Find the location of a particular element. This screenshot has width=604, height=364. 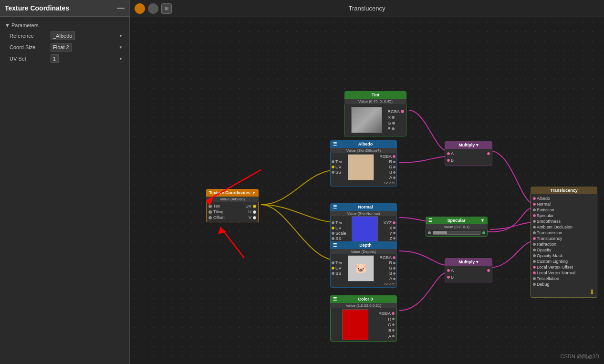

normal-pin-scale is located at coordinates (333, 233).